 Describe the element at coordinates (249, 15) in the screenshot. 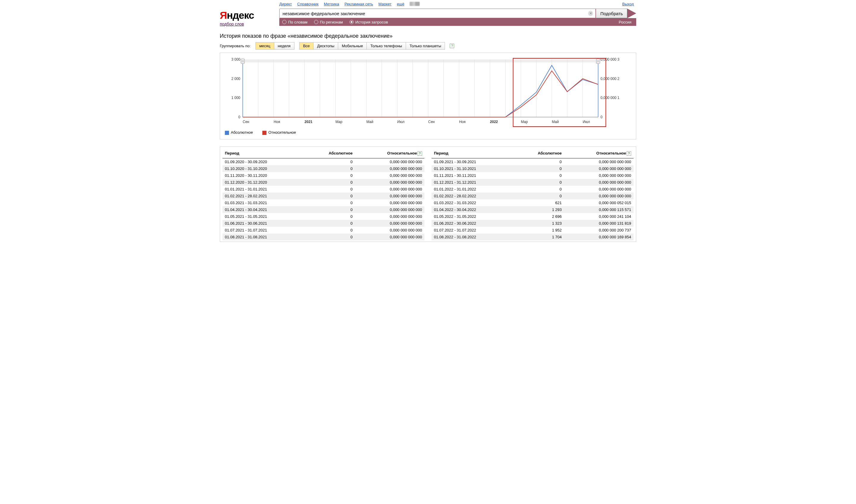

I see `yandex-logo: Яндекс` at that location.